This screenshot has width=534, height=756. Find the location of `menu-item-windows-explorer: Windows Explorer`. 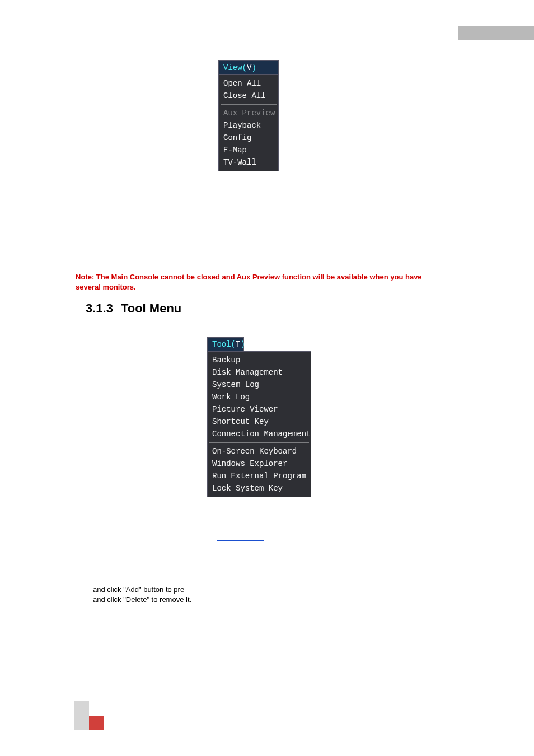

menu-item-windows-explorer: Windows Explorer is located at coordinates (259, 464).